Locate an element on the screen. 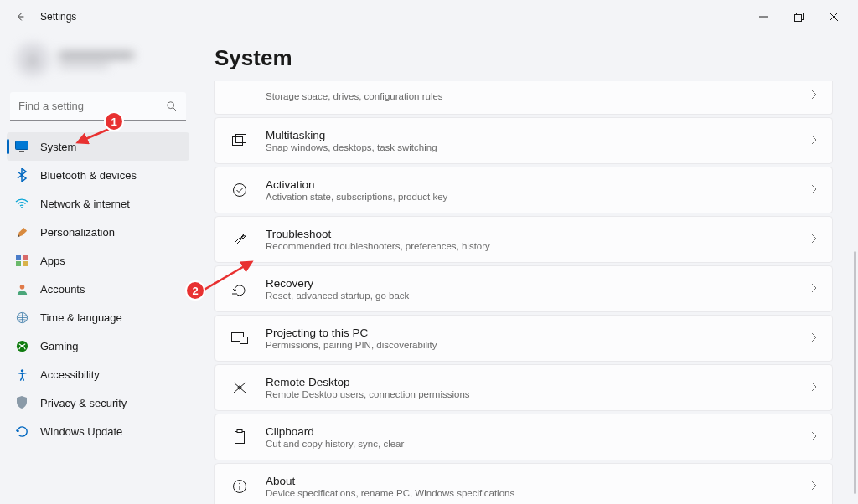 The width and height of the screenshot is (858, 504). card-title: Activation is located at coordinates (538, 184).